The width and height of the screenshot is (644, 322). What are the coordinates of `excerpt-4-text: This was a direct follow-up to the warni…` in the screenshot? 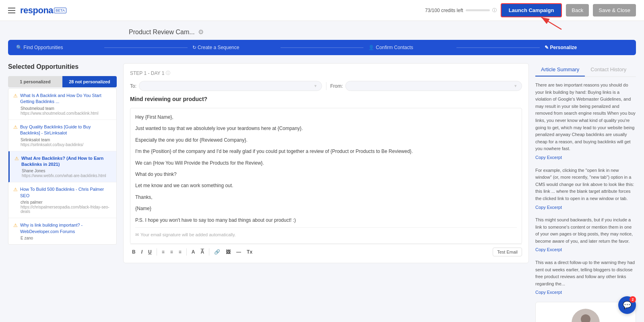 It's located at (586, 273).